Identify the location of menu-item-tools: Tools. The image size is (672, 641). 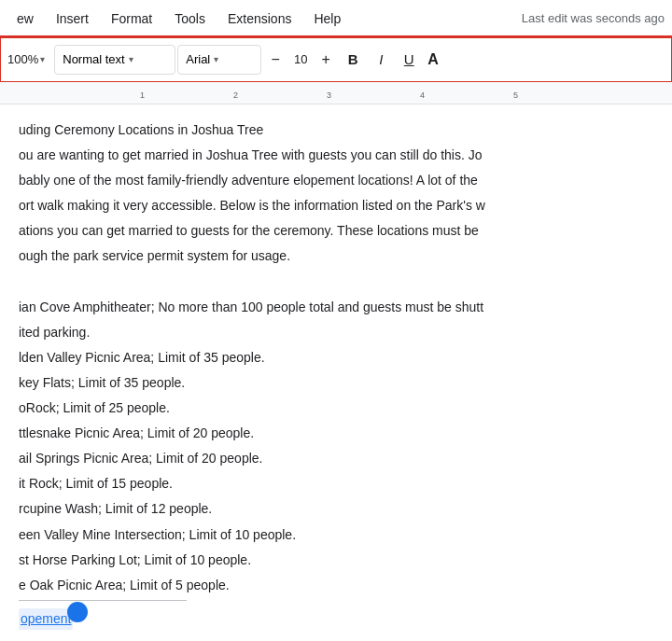
(190, 19).